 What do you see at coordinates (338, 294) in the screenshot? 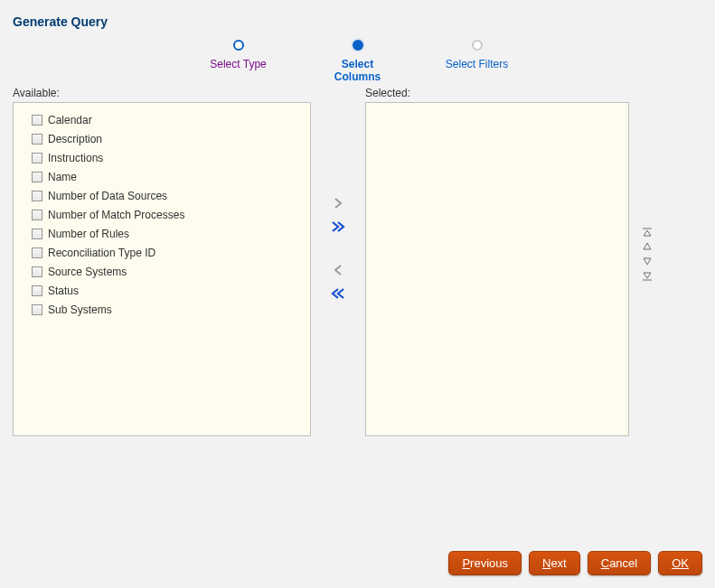
I see `move-all-left-button` at bounding box center [338, 294].